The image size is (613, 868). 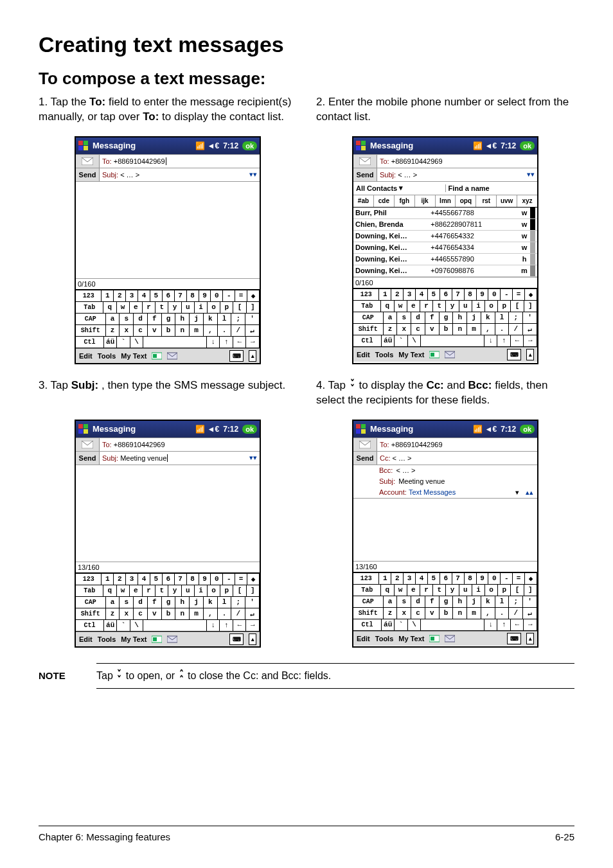 What do you see at coordinates (173, 175) in the screenshot?
I see `subj-field: Subj: < … >` at bounding box center [173, 175].